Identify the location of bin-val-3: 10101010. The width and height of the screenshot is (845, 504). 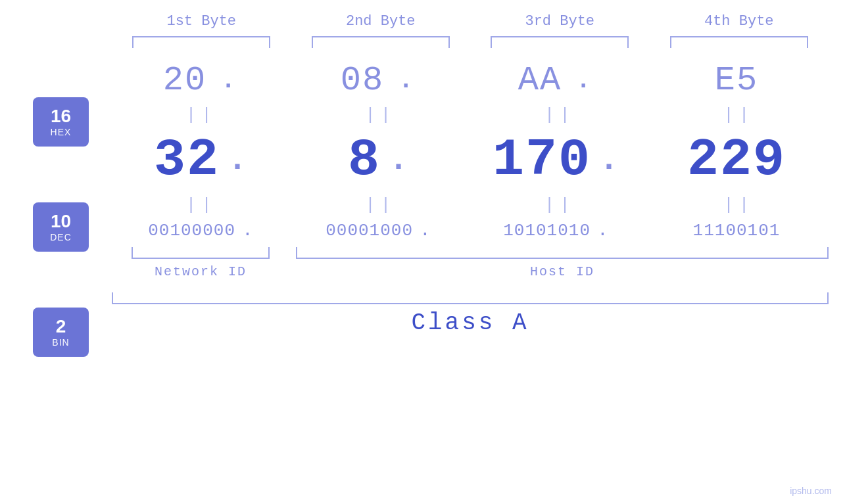
(547, 231).